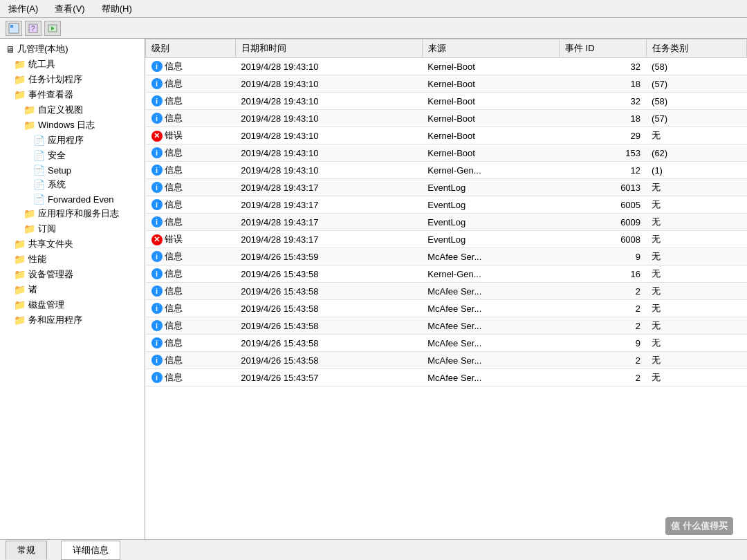  I want to click on watermark-left: NEOVISION POWERED BY NUBIA, so click(68, 525).